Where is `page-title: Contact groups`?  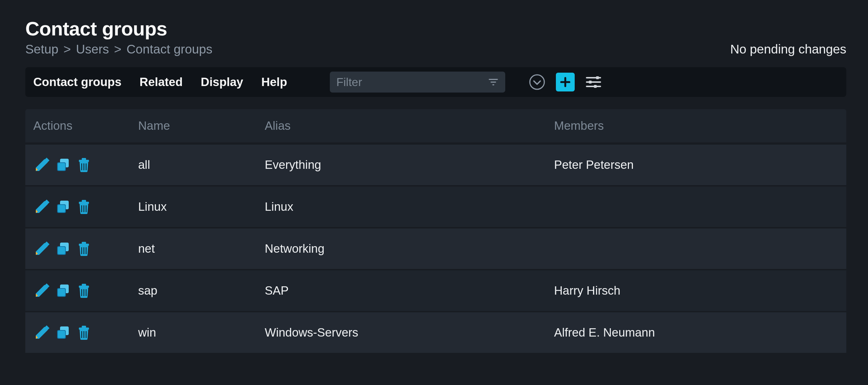 page-title: Contact groups is located at coordinates (436, 29).